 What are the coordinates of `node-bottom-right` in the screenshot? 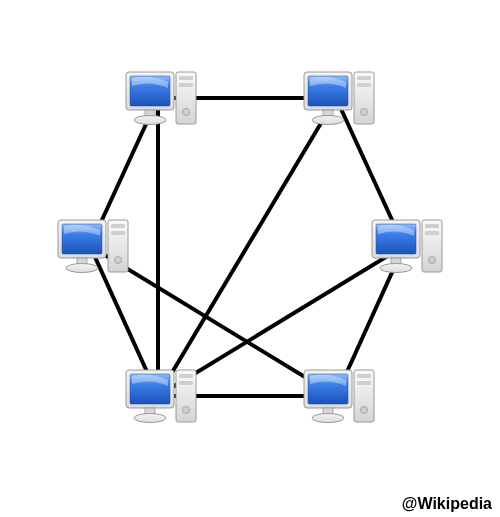 It's located at (339, 396).